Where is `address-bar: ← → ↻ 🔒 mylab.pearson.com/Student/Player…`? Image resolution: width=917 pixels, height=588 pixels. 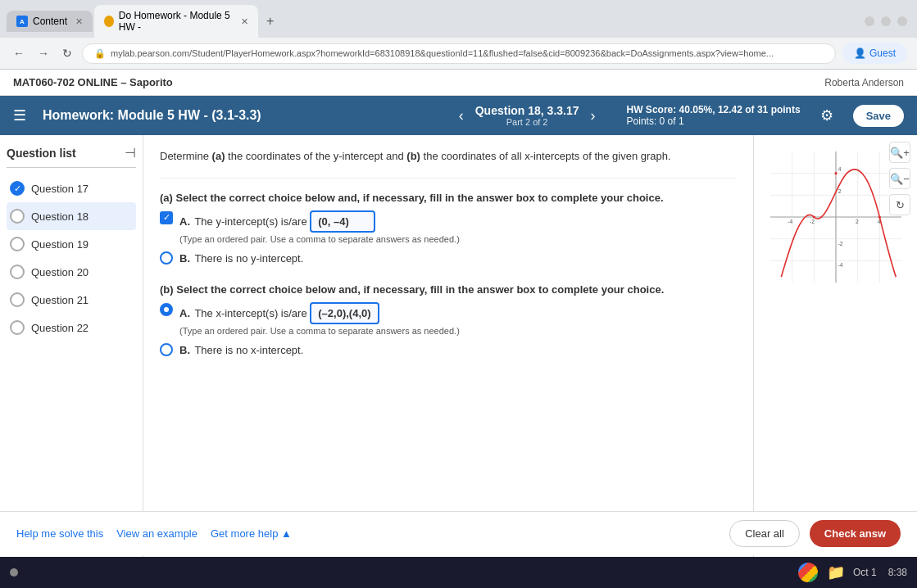
address-bar: ← → ↻ 🔒 mylab.pearson.com/Student/Player… is located at coordinates (459, 53).